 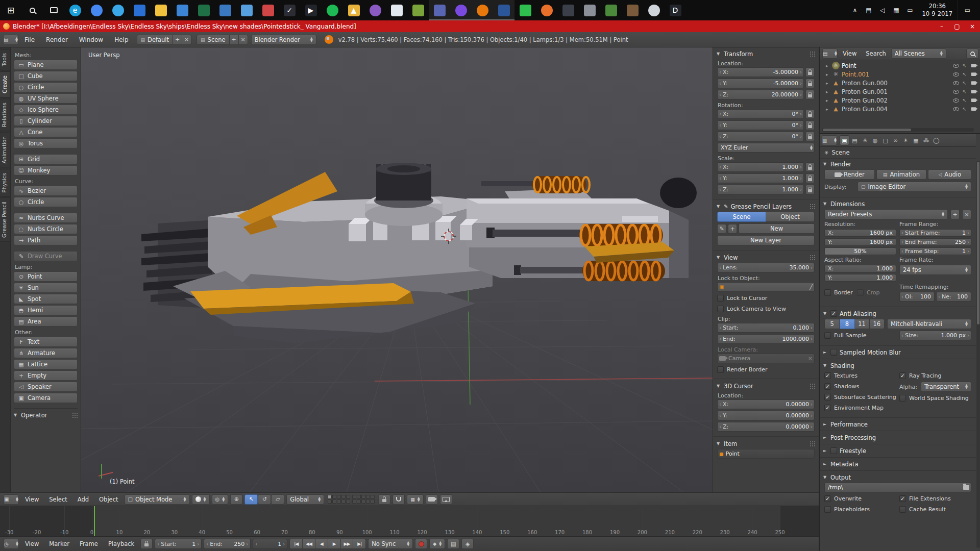 What do you see at coordinates (861, 509) in the screenshot?
I see `placeholders-toggle: Placeholders` at bounding box center [861, 509].